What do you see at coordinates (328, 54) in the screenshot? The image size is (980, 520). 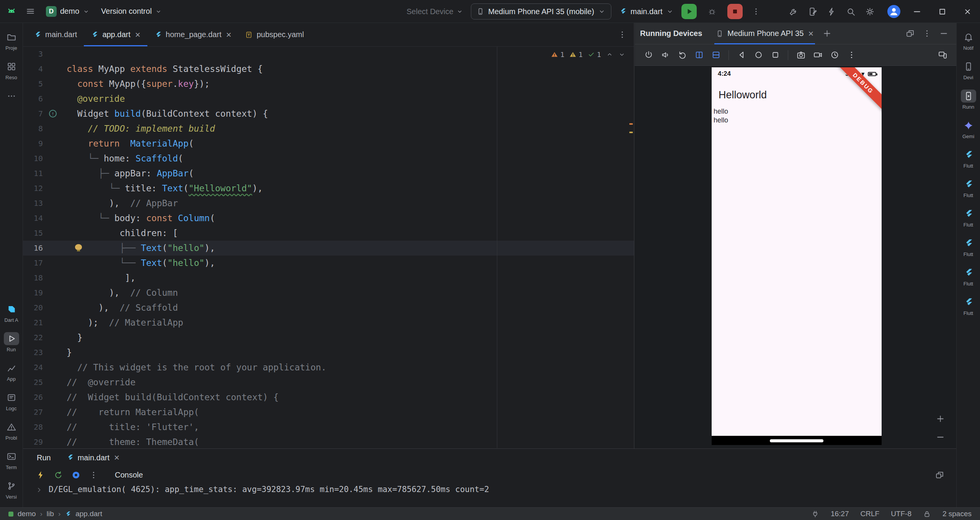 I see `code-line: 3` at bounding box center [328, 54].